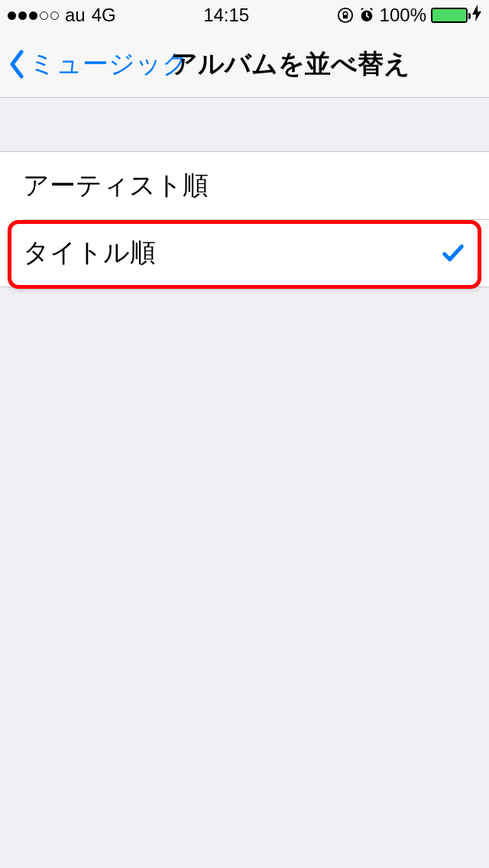  I want to click on status-bar: au 4G 14:15 100%, so click(244, 15).